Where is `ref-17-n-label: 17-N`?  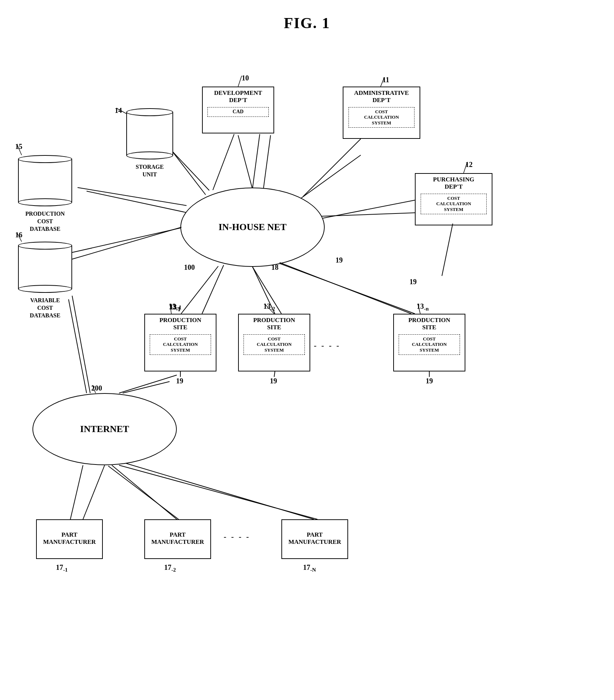
ref-17-n-label: 17-N is located at coordinates (310, 568).